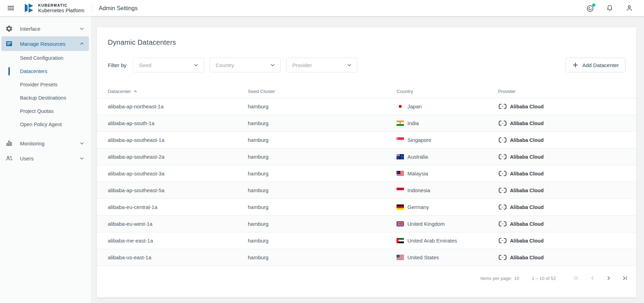  I want to click on datacenter-cell: alibaba-ap-southeast-1a, so click(172, 140).